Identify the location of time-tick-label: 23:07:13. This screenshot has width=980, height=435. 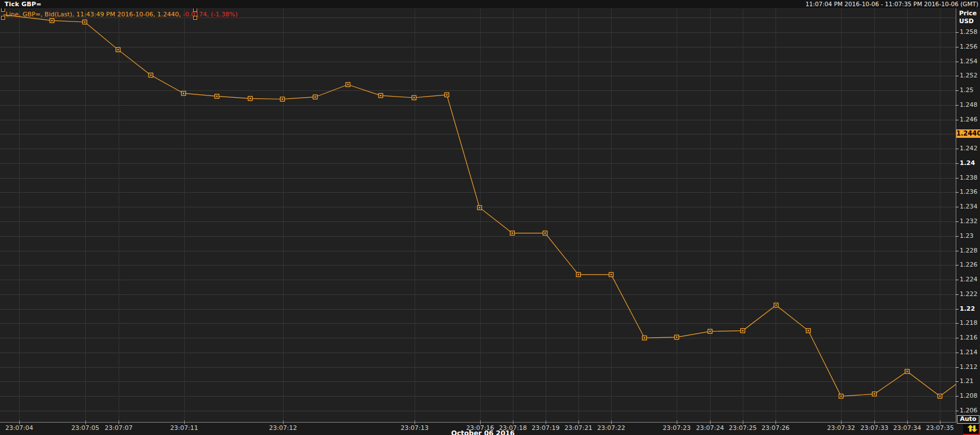
(415, 428).